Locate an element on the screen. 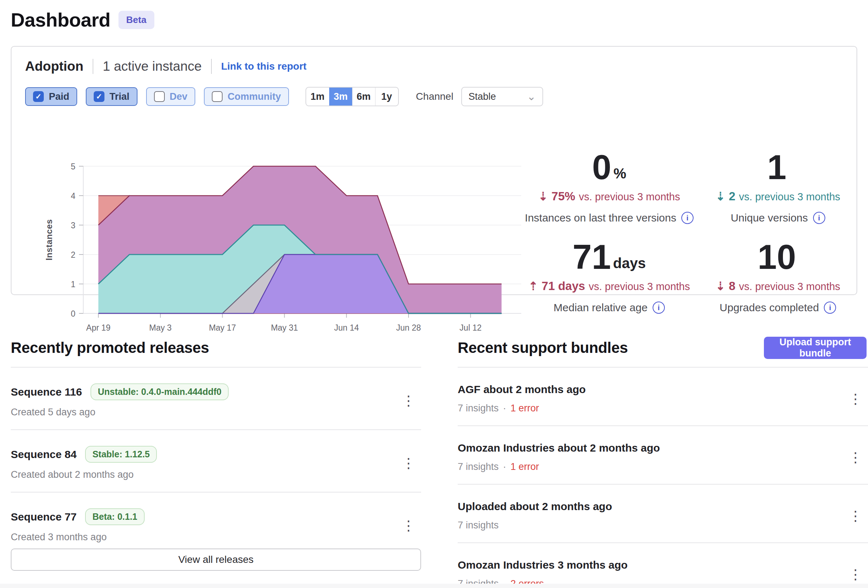 The width and height of the screenshot is (868, 588). svg-text: 4 is located at coordinates (73, 196).